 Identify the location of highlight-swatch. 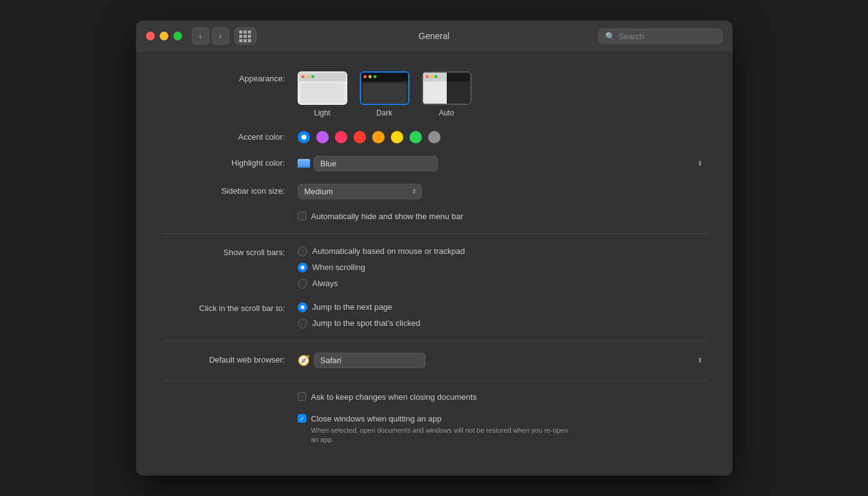
(304, 163).